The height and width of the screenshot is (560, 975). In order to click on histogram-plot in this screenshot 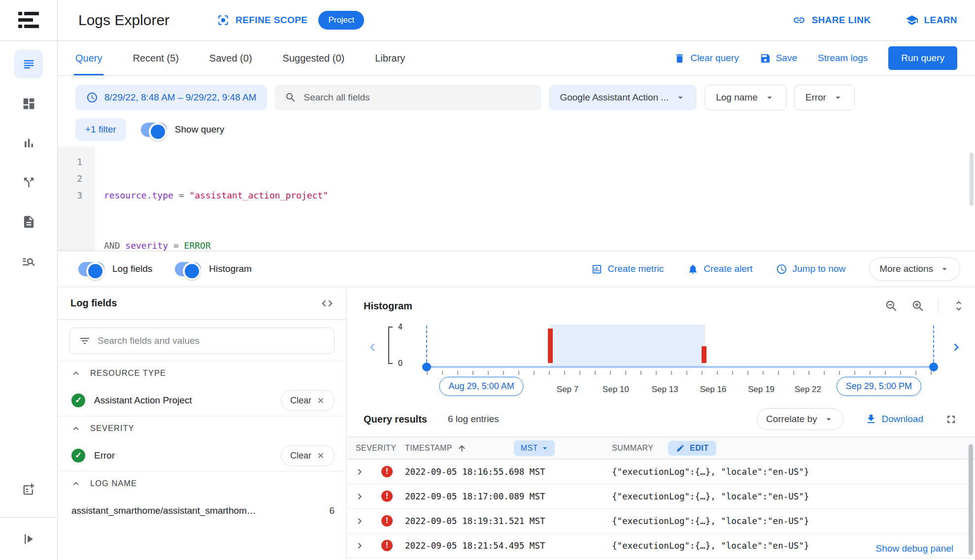, I will do `click(680, 347)`.